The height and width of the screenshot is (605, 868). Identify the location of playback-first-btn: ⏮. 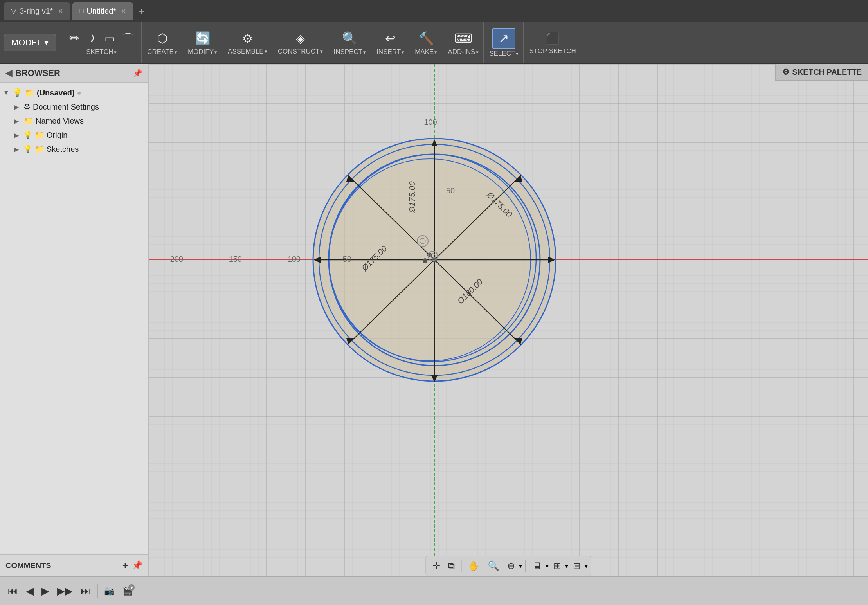
(13, 591).